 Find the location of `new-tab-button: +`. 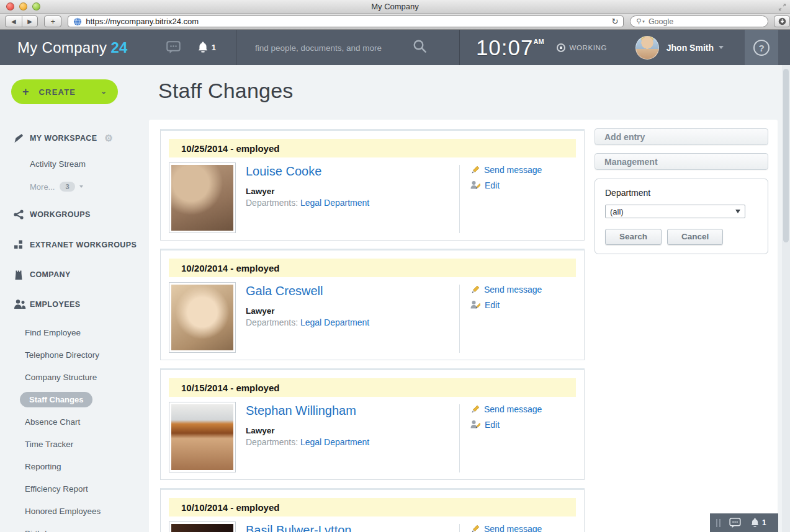

new-tab-button: + is located at coordinates (53, 21).